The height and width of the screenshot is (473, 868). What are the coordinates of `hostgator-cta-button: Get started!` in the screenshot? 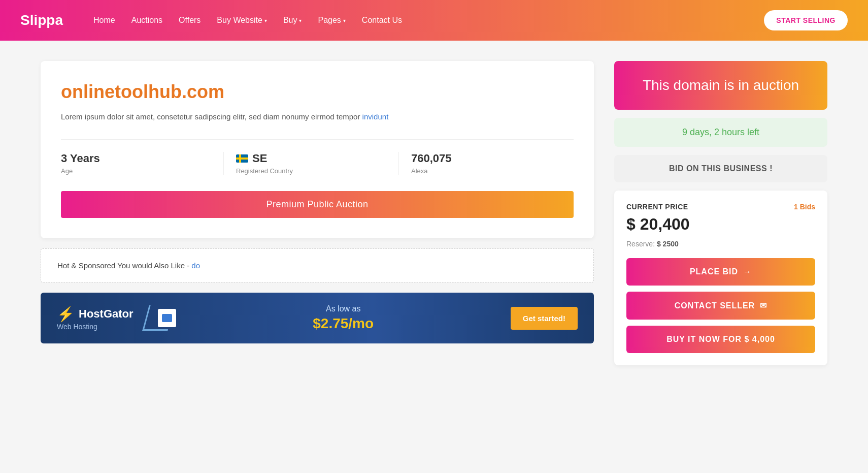 It's located at (544, 318).